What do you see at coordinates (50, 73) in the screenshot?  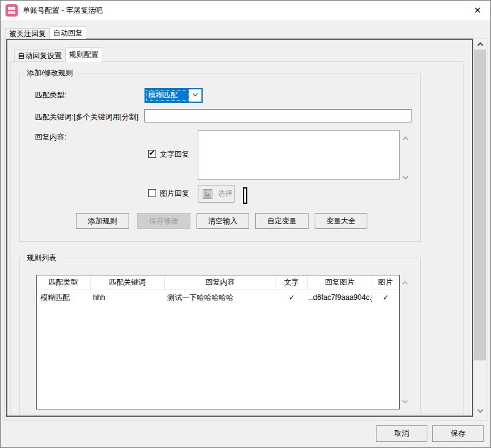 I see `group-title: 添加/修改规则` at bounding box center [50, 73].